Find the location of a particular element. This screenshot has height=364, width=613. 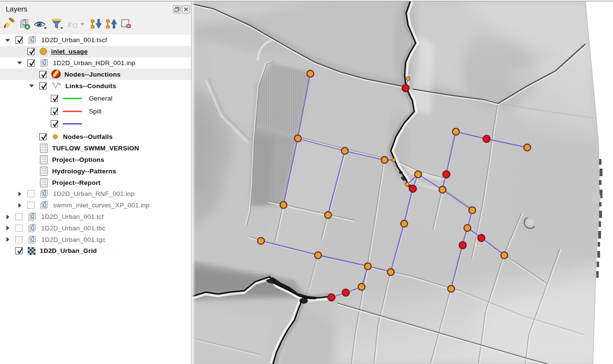

panel-float-button is located at coordinates (177, 10).